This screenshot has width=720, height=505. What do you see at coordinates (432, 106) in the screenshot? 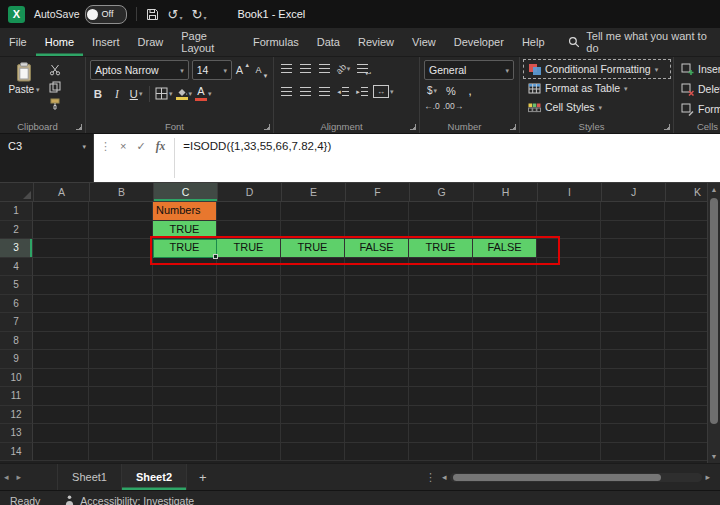
I see `increase-decimal-button: ←.0` at bounding box center [432, 106].